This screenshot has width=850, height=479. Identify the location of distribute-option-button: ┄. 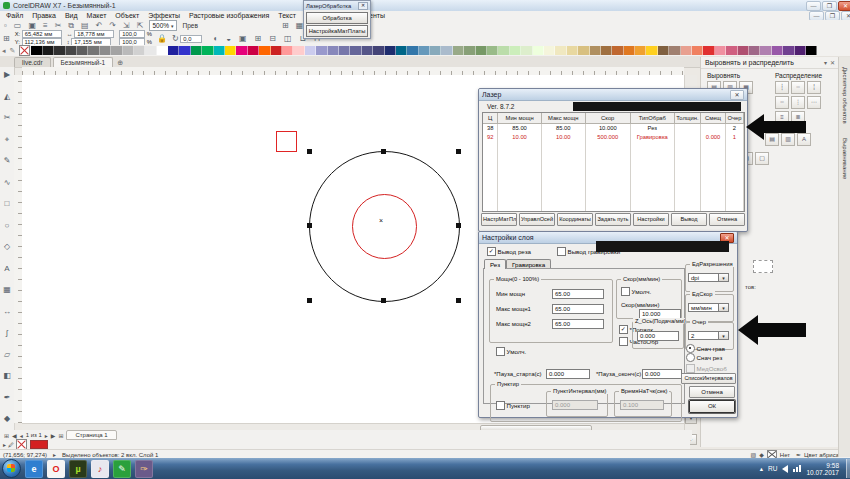
(798, 88).